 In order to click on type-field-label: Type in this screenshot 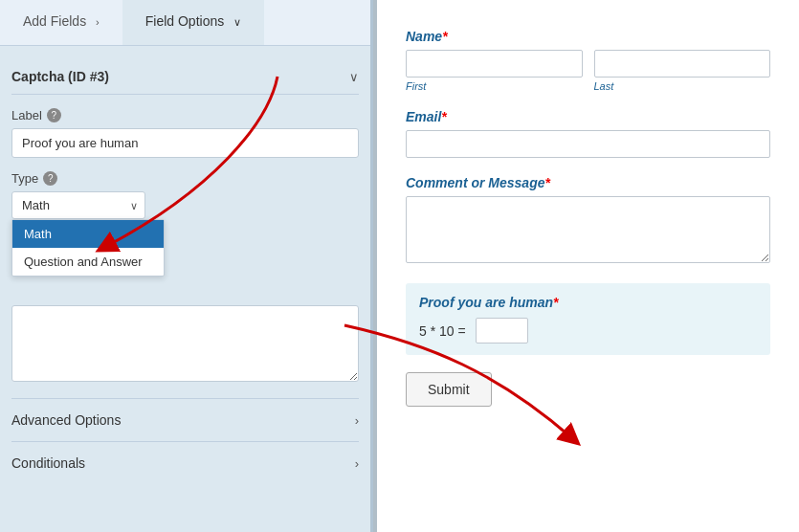, I will do `click(25, 178)`.